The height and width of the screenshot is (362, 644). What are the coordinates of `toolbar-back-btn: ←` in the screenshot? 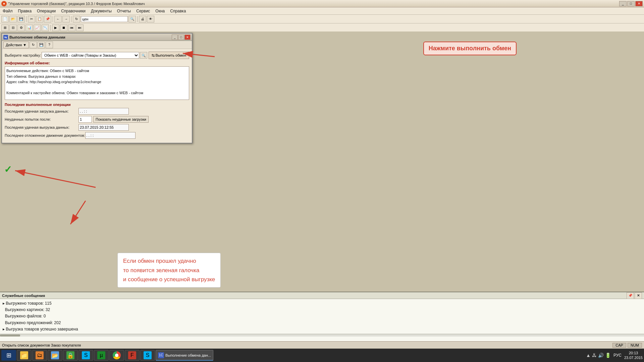 It's located at (58, 19).